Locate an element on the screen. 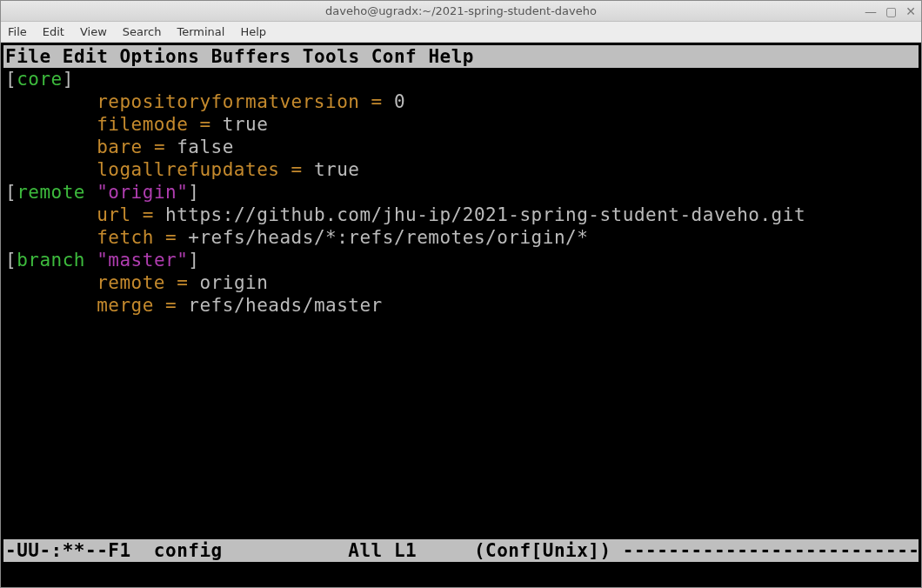 The image size is (922, 588). maximize-icon: ▢ is located at coordinates (891, 11).